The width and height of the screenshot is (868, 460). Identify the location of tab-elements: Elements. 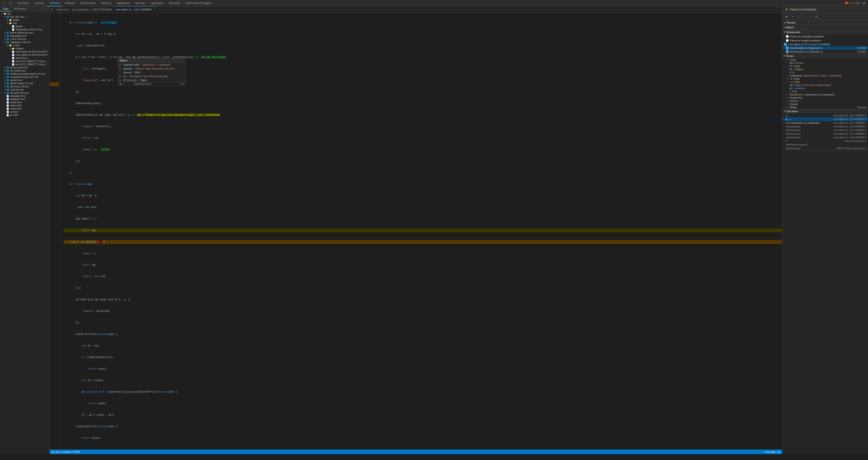
(23, 3).